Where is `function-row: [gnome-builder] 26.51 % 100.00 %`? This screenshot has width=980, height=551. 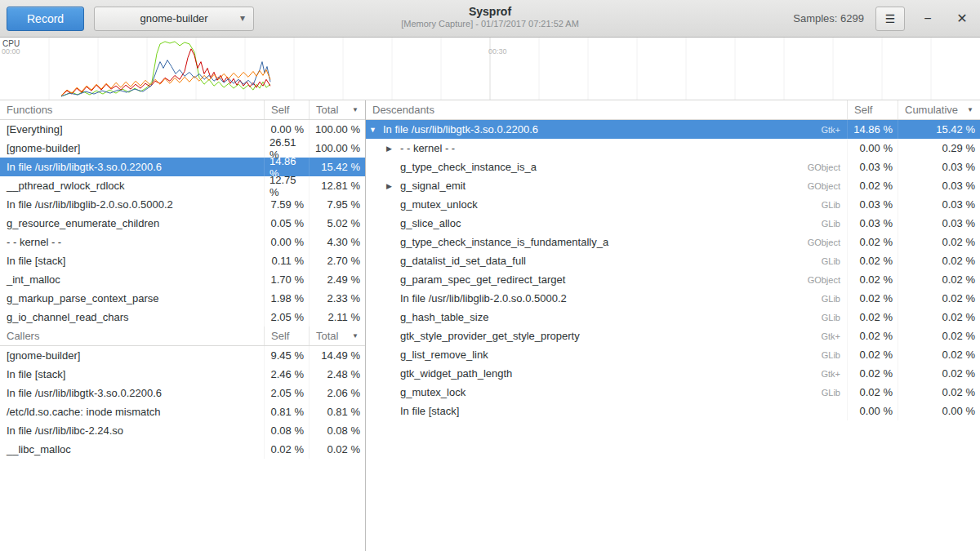 function-row: [gnome-builder] 26.51 % 100.00 % is located at coordinates (183, 149).